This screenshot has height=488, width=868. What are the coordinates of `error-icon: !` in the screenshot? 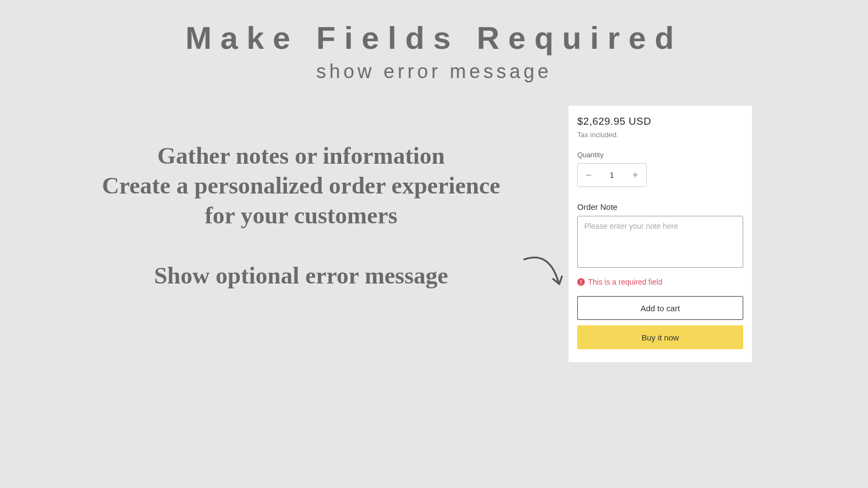 It's located at (581, 282).